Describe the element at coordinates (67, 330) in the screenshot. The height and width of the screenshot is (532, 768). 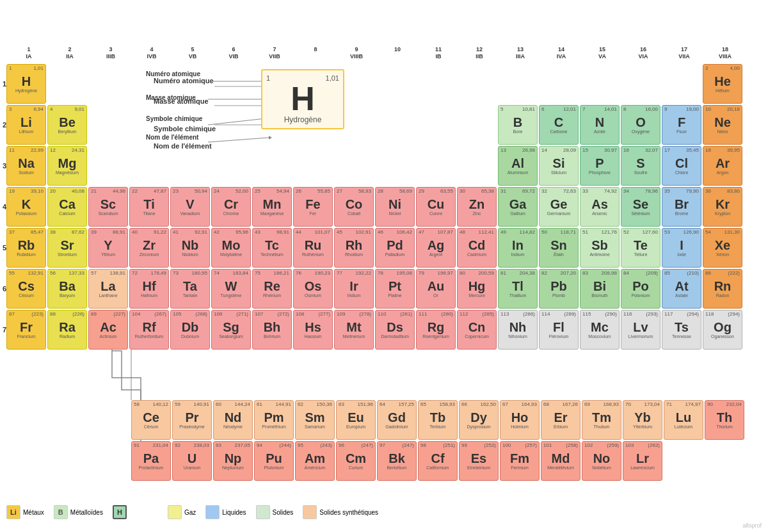
I see `element-Ra: 88(226)RaRadium` at that location.